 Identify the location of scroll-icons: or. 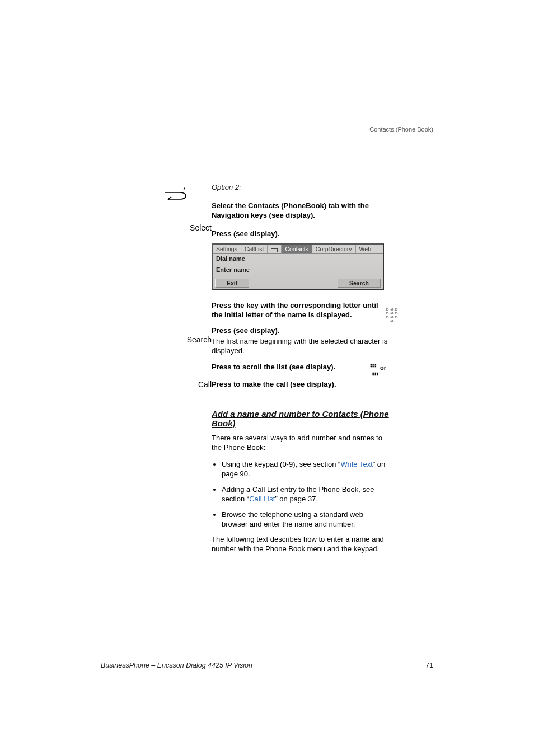
(380, 372).